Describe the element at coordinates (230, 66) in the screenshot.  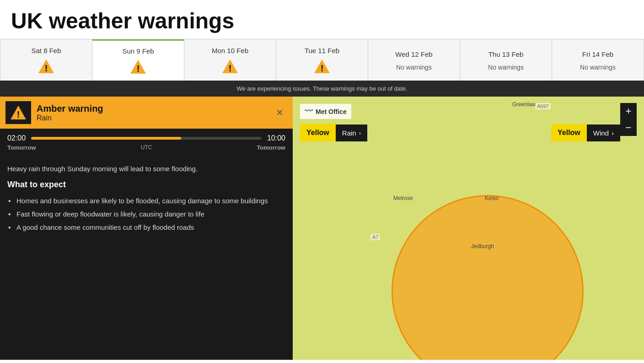
I see `warning-icon-mon10: !` at that location.